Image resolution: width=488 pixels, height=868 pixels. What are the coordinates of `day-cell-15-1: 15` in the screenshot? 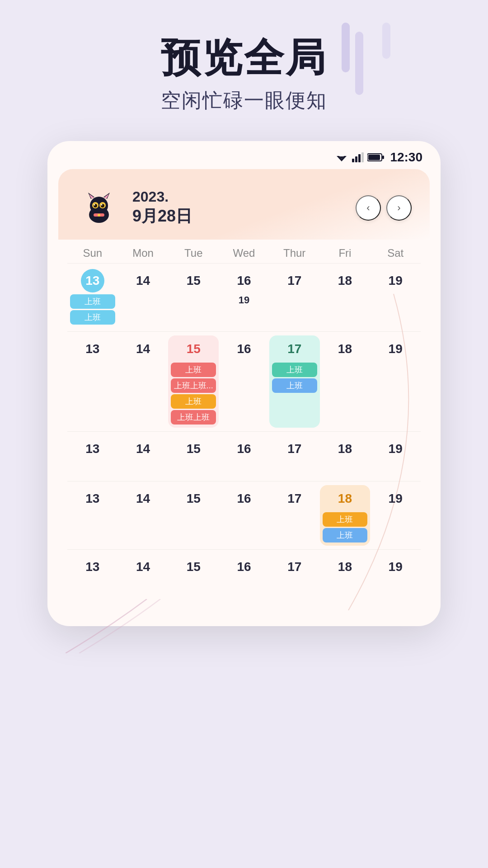 It's located at (193, 297).